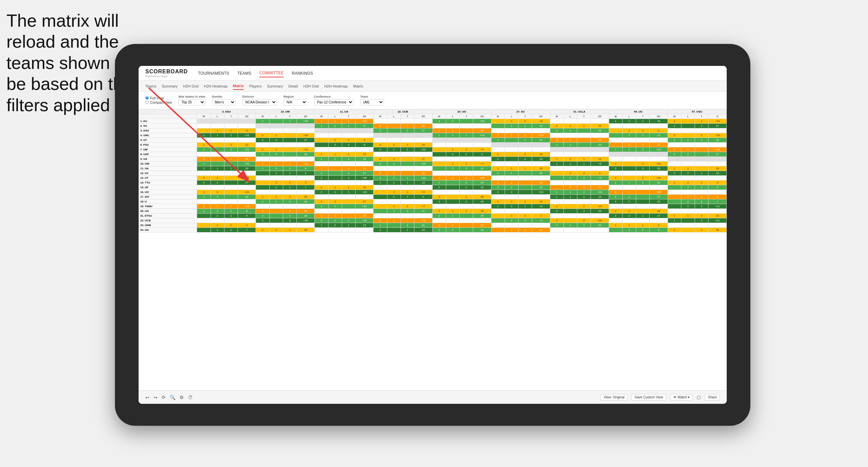 The height and width of the screenshot is (467, 868). Describe the element at coordinates (214, 73) in the screenshot. I see `nav-item-tournaments: TOURNAMENTS` at that location.